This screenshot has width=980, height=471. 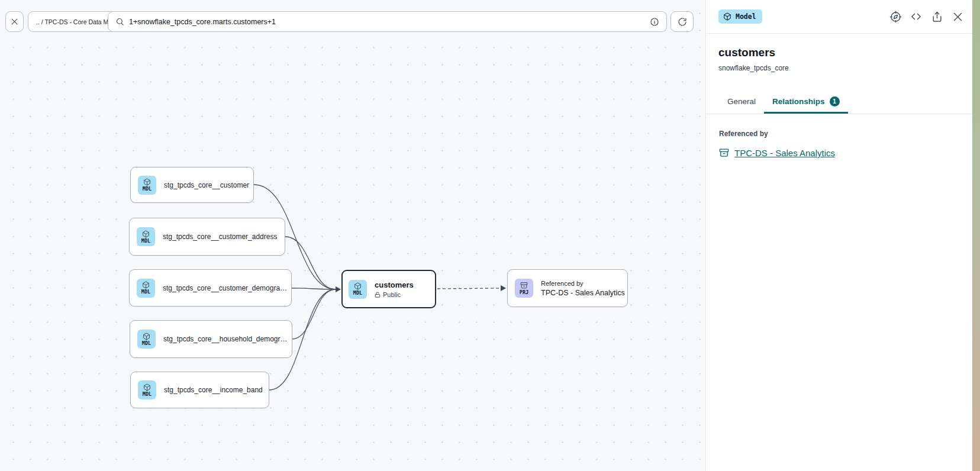 I want to click on search-icon, so click(x=120, y=21).